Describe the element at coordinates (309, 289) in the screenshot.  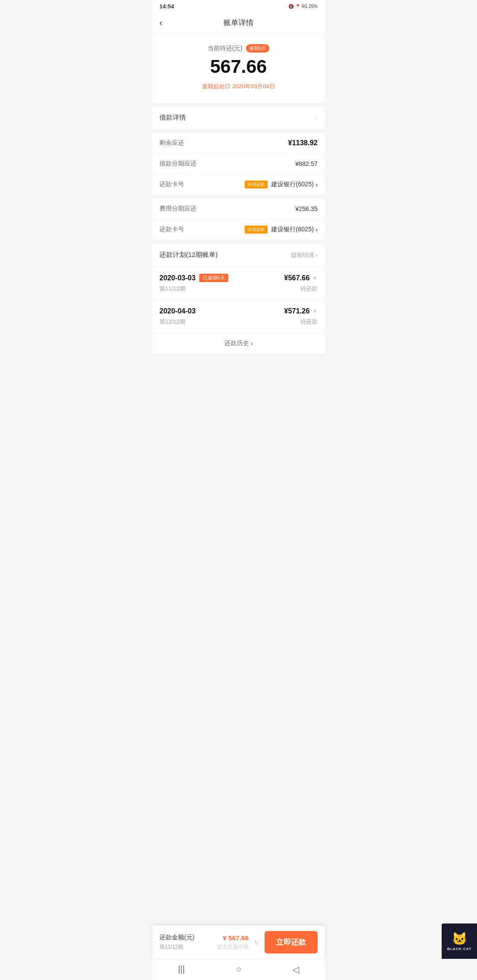
I see `plan-status-1: 待还款` at that location.